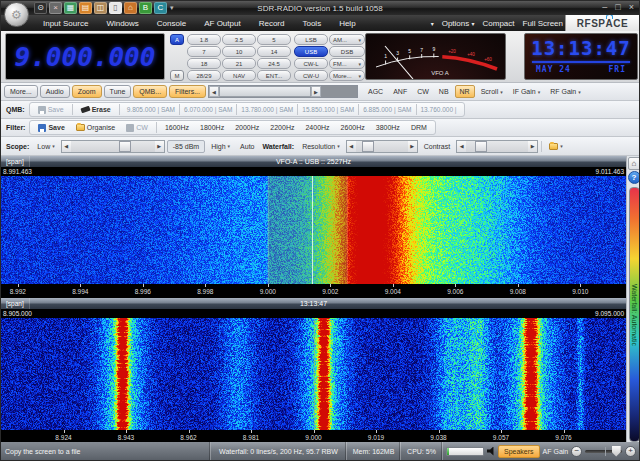 This screenshot has height=461, width=640. Describe the element at coordinates (204, 64) in the screenshot. I see `numpad-key-18: 18` at that location.